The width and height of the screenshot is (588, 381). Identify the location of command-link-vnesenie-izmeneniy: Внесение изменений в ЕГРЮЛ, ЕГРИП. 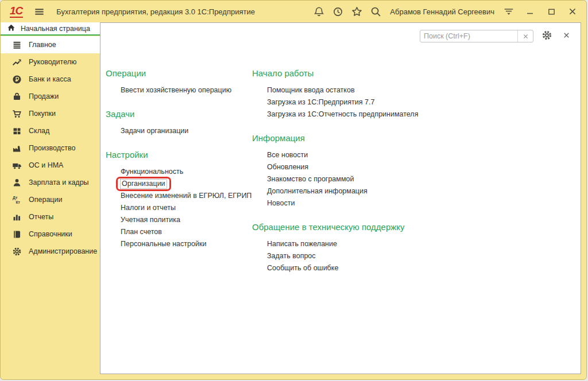
(186, 196).